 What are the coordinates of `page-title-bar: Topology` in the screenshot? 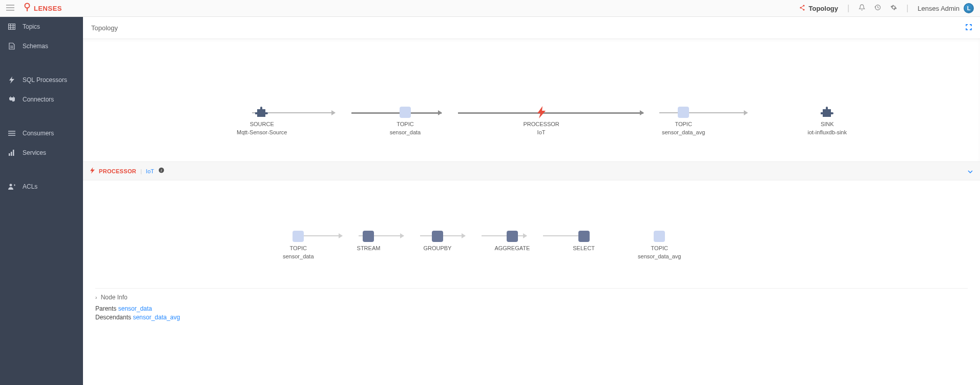 It's located at (532, 28).